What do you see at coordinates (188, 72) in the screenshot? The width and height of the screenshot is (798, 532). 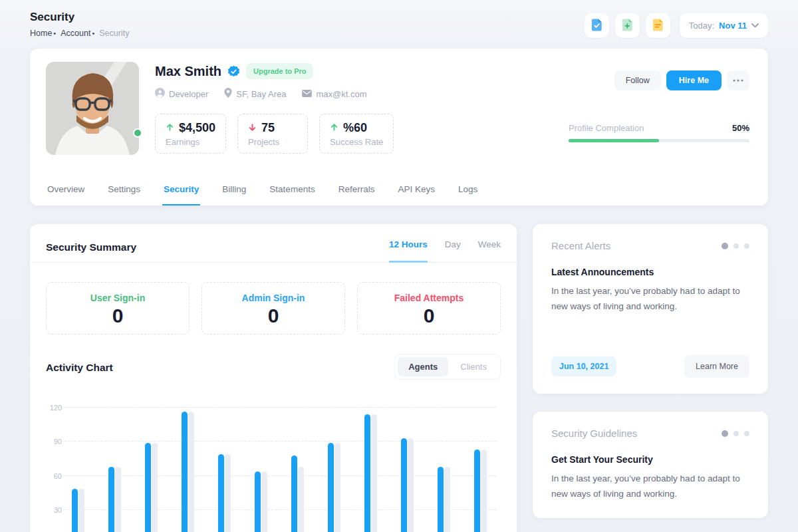 I see `profile-name: Max Smith` at bounding box center [188, 72].